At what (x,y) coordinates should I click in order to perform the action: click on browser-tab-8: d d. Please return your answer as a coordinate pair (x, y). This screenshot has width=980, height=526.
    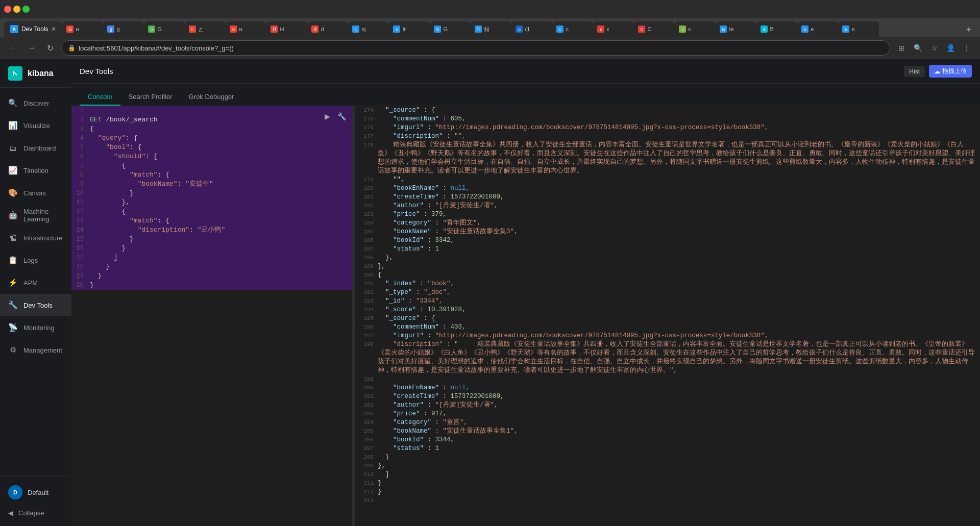
    Looking at the image, I should click on (328, 29).